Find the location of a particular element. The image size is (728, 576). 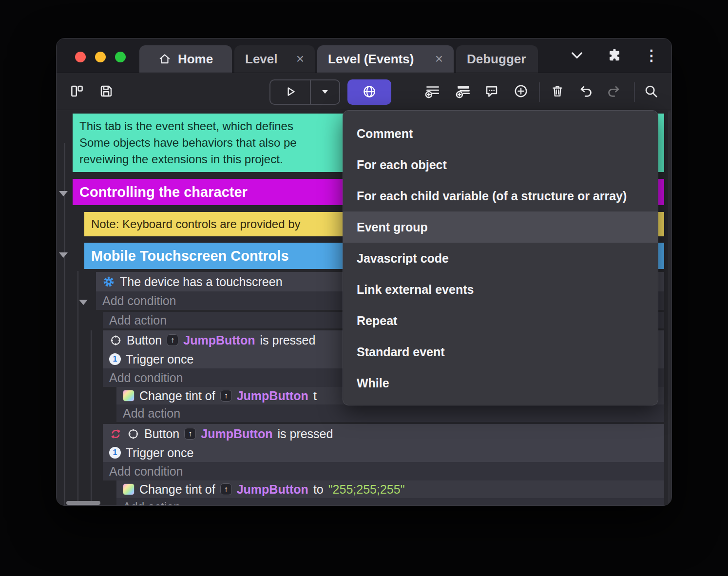

menu-item-standard-event: Standard event is located at coordinates (500, 352).